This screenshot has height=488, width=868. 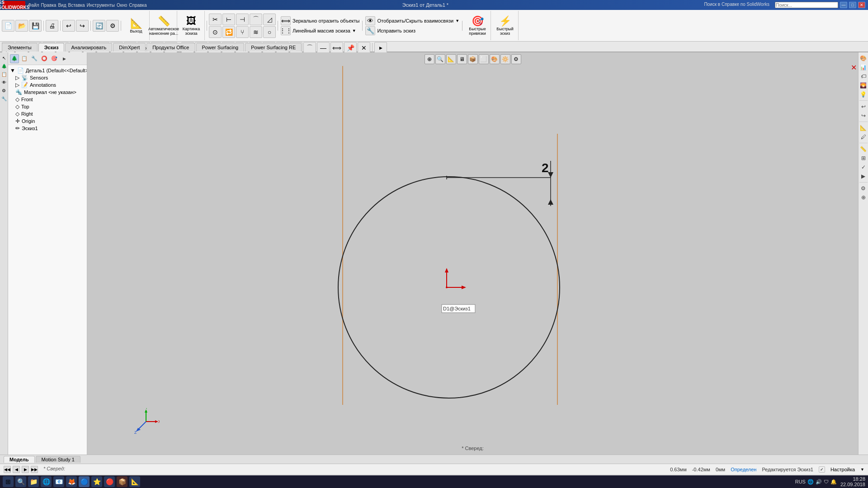 What do you see at coordinates (215, 32) in the screenshot?
I see `offset-button: ⊙` at bounding box center [215, 32].